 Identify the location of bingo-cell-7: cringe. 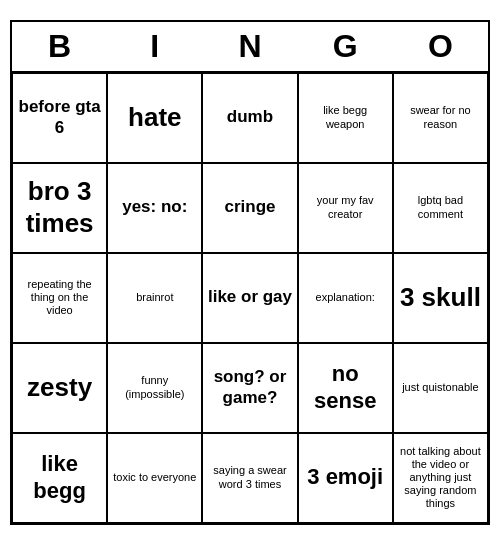
(250, 208).